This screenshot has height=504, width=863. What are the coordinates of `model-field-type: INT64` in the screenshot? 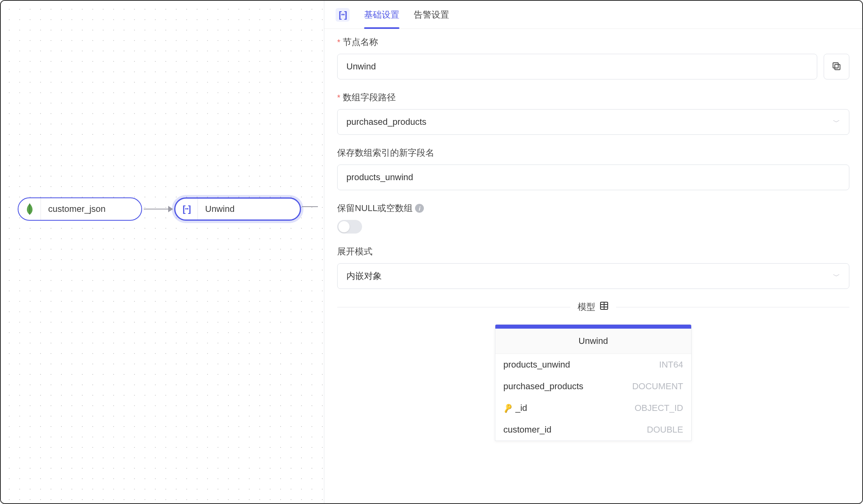 It's located at (671, 365).